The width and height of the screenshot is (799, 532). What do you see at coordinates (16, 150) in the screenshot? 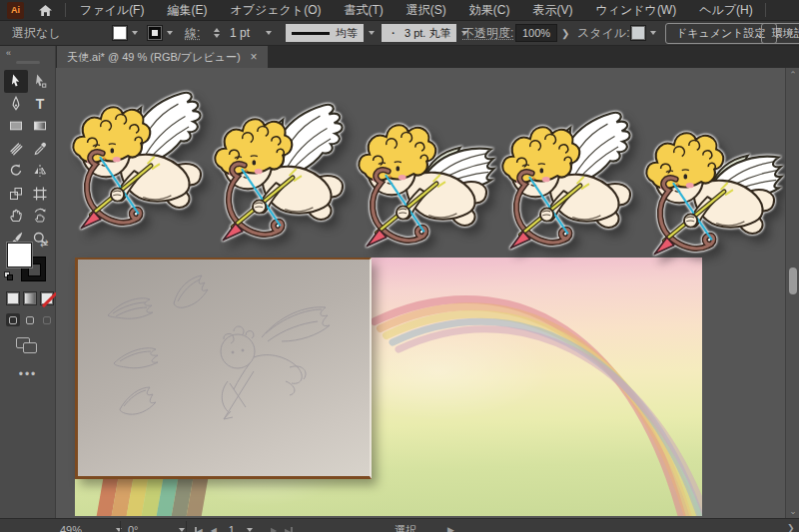
I see `tool-shaper` at bounding box center [16, 150].